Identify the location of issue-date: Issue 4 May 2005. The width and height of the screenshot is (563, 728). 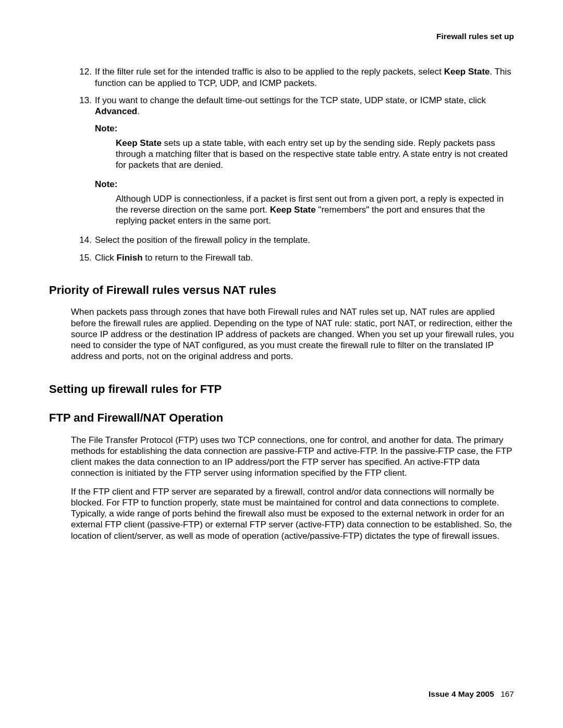
(461, 694).